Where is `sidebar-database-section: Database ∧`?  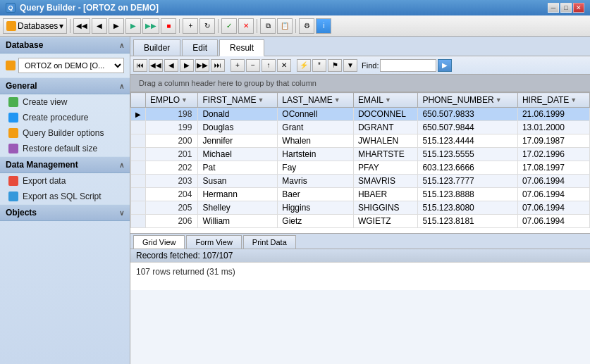 sidebar-database-section: Database ∧ is located at coordinates (65, 45).